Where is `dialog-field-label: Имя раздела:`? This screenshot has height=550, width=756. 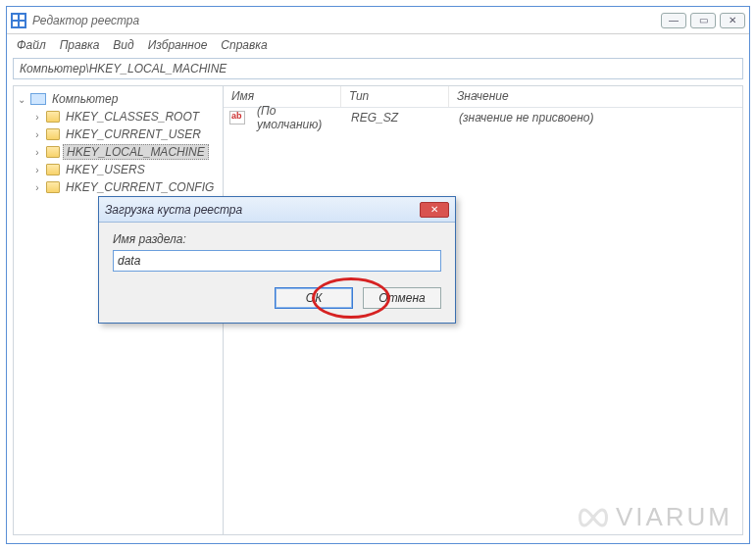
dialog-field-label: Имя раздела: is located at coordinates (277, 239).